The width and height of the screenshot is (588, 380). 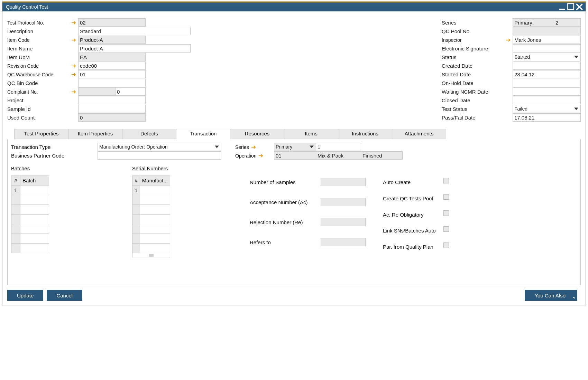 I want to click on rejection-label: Rejection Number (Re), so click(x=285, y=222).